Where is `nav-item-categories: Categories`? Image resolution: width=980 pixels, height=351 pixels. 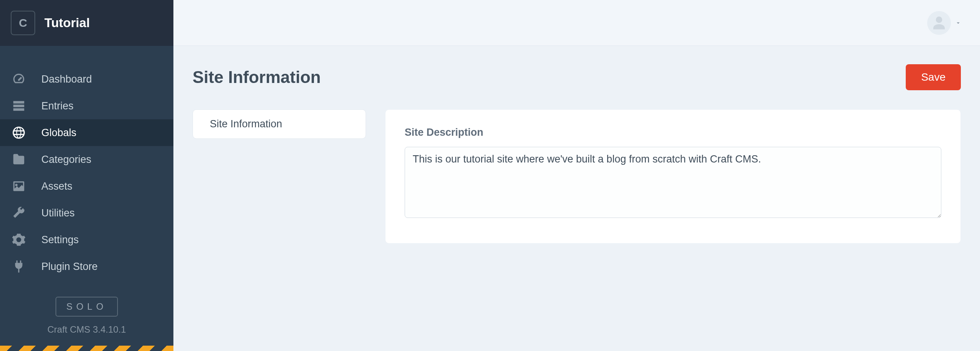
nav-item-categories: Categories is located at coordinates (87, 159).